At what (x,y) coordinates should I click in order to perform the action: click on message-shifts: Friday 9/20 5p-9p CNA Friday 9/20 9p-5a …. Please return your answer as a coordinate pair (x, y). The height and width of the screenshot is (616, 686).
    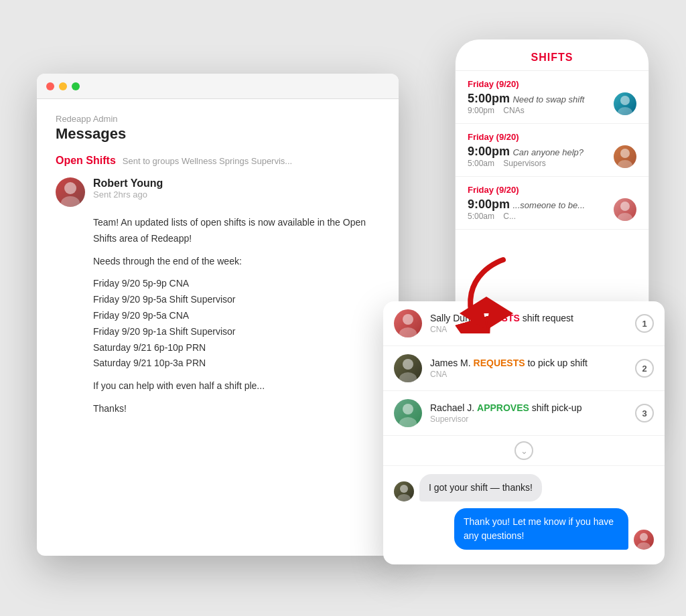
    Looking at the image, I should click on (236, 324).